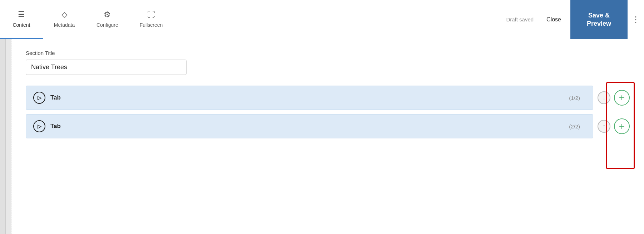 The width and height of the screenshot is (644, 234). Describe the element at coordinates (328, 126) in the screenshot. I see `tab-row-2-wrapper: ▷ Tab (2/2) ↑ +` at that location.